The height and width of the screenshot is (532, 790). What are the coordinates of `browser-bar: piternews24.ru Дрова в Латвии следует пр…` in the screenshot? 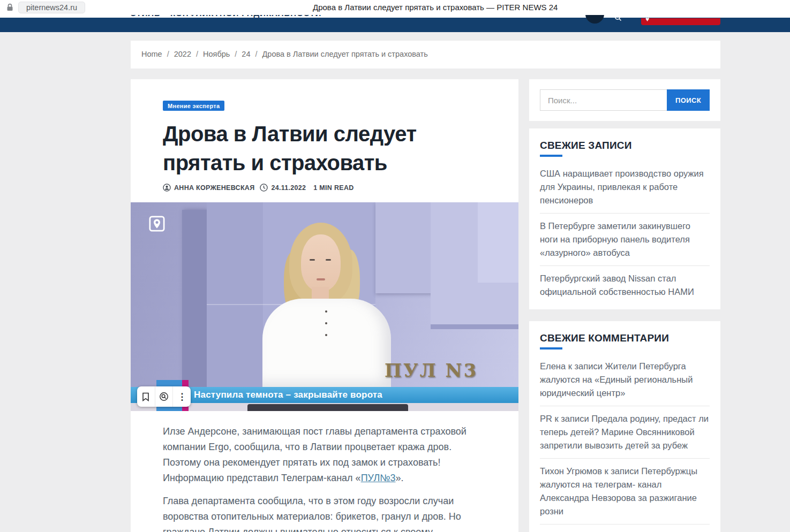 It's located at (395, 7).